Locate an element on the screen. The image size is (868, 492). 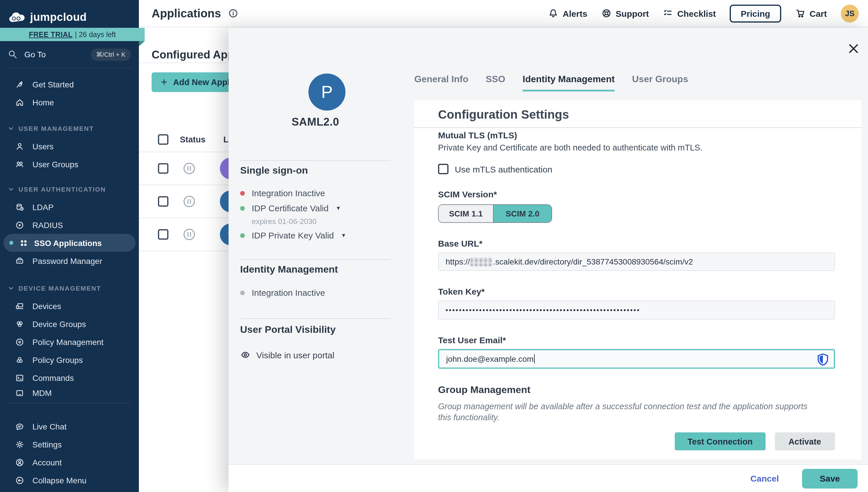
portal-section-title: User Portal Visibility is located at coordinates (288, 330).